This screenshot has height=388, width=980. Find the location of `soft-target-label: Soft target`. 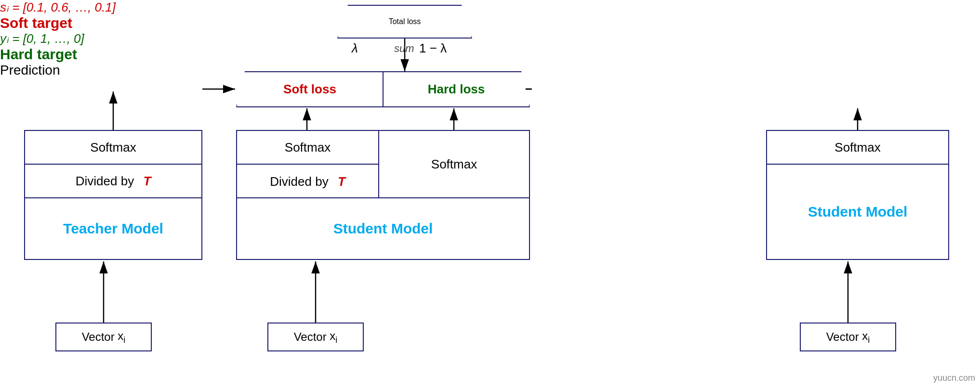

soft-target-label: Soft target is located at coordinates (490, 23).